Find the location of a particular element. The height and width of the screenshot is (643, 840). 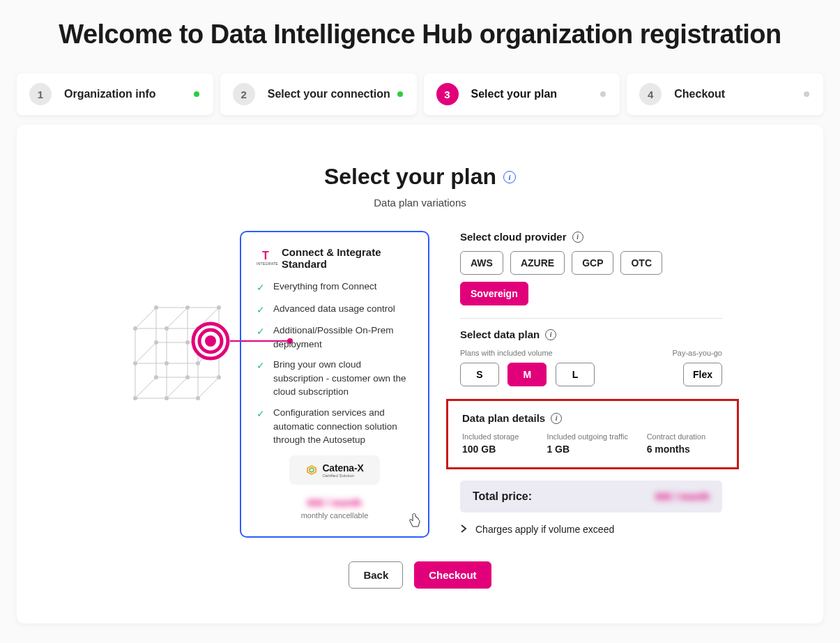

cursor-hand-icon is located at coordinates (414, 523).